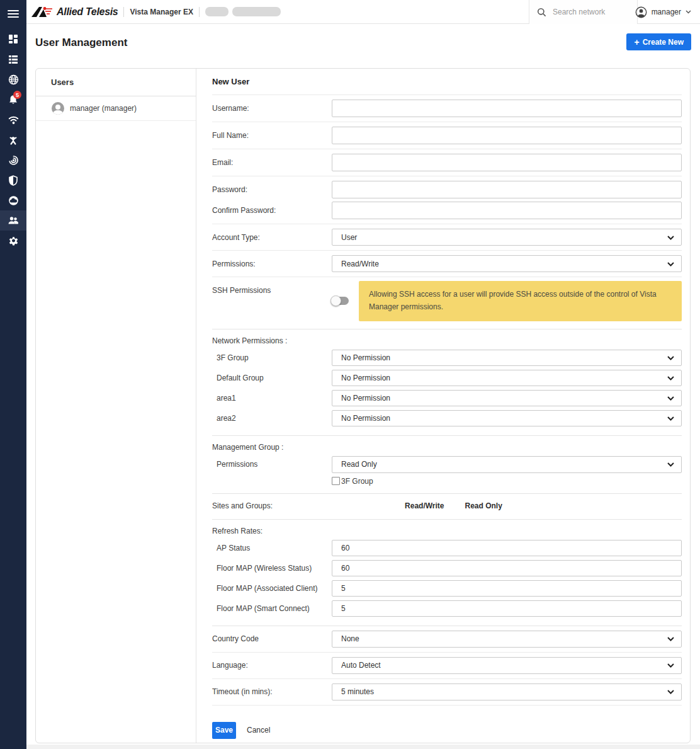  I want to click on timeout-select: 5 minutes, so click(507, 692).